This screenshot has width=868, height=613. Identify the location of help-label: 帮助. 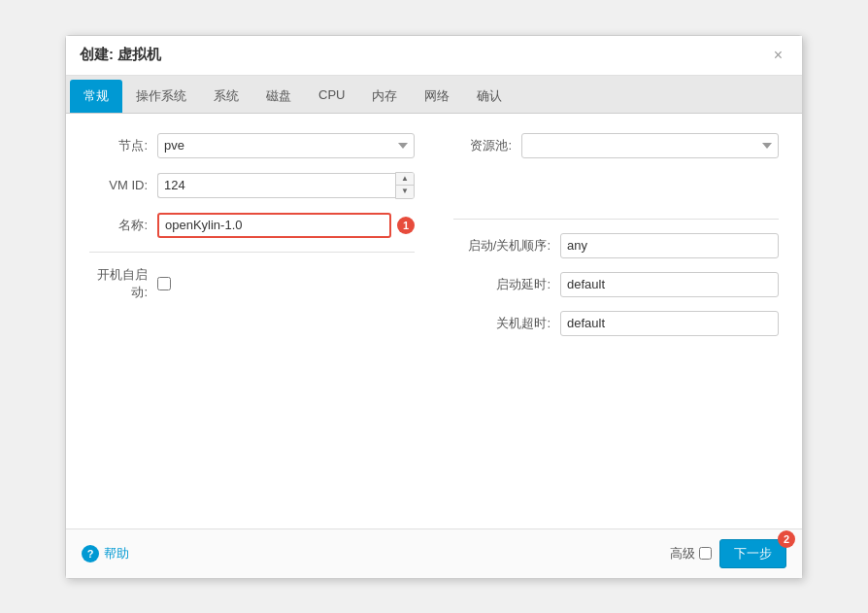
(117, 554).